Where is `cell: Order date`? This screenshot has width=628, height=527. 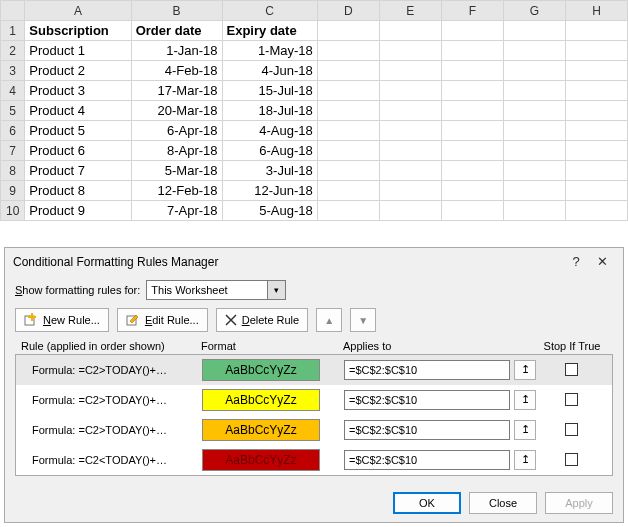
cell: Order date is located at coordinates (176, 31).